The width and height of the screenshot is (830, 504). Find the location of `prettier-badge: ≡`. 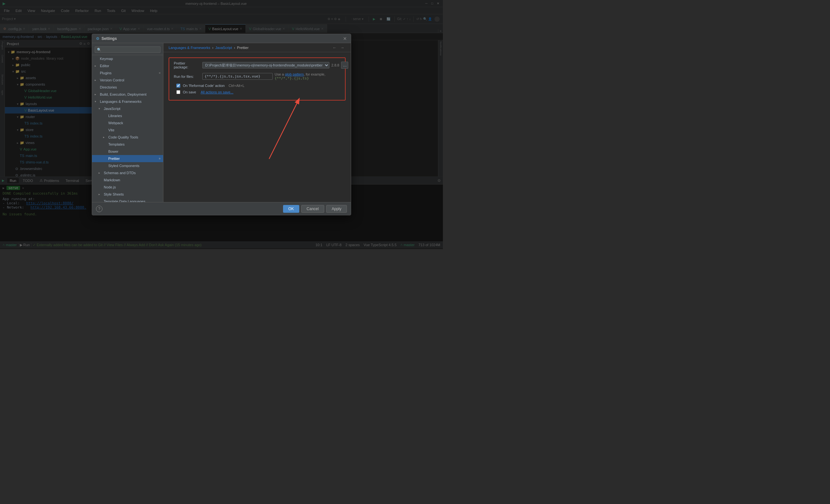

prettier-badge: ≡ is located at coordinates (160, 159).